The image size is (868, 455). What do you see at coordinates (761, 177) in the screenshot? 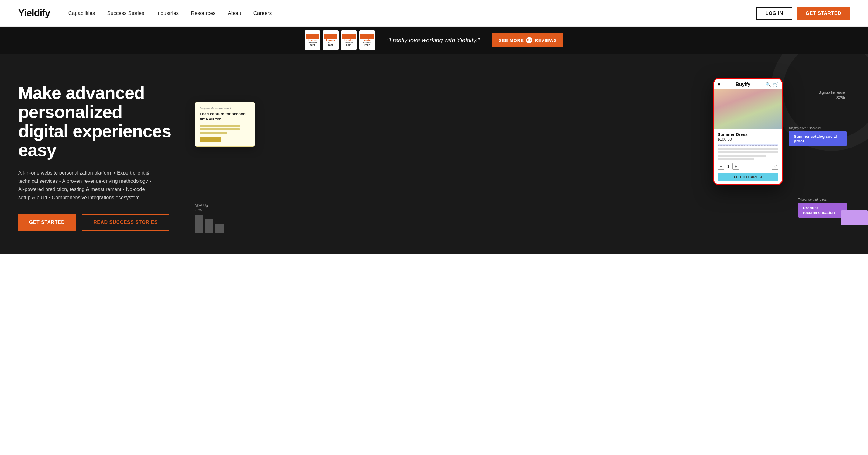
I see `cart-arrow-icon: ➔` at bounding box center [761, 177].